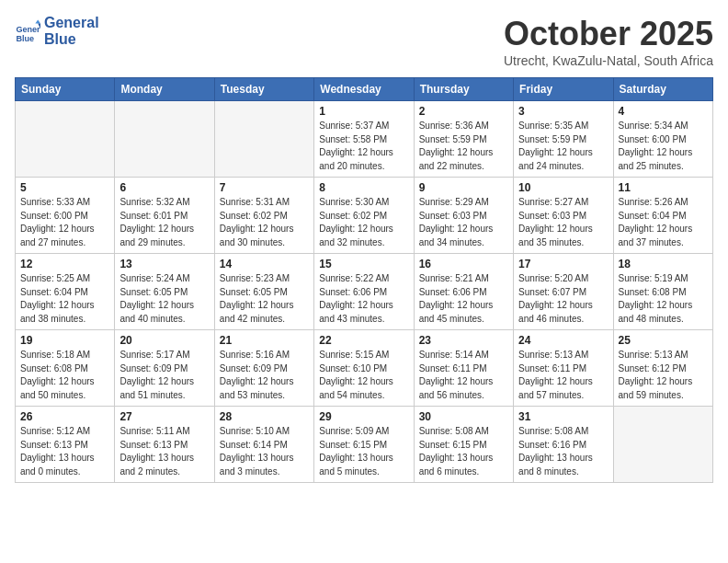 The height and width of the screenshot is (563, 728). I want to click on calendar-day-3: 3Sunrise: 5:35 AM Sunset: 5:59 PM Daylig…, so click(563, 140).